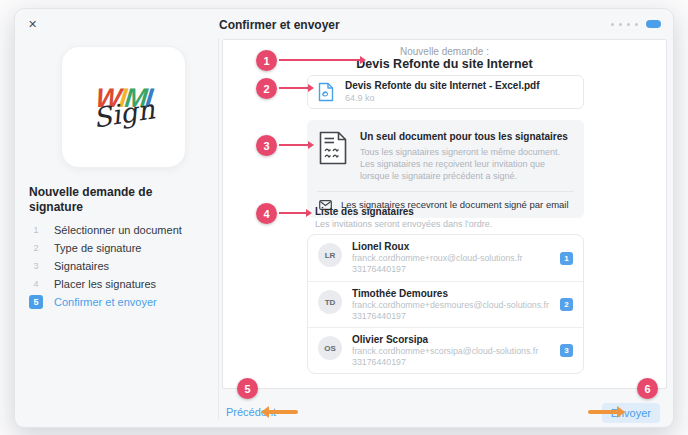 This screenshot has height=435, width=688. What do you see at coordinates (124, 114) in the screenshot?
I see `logo-script: Sign` at bounding box center [124, 114].